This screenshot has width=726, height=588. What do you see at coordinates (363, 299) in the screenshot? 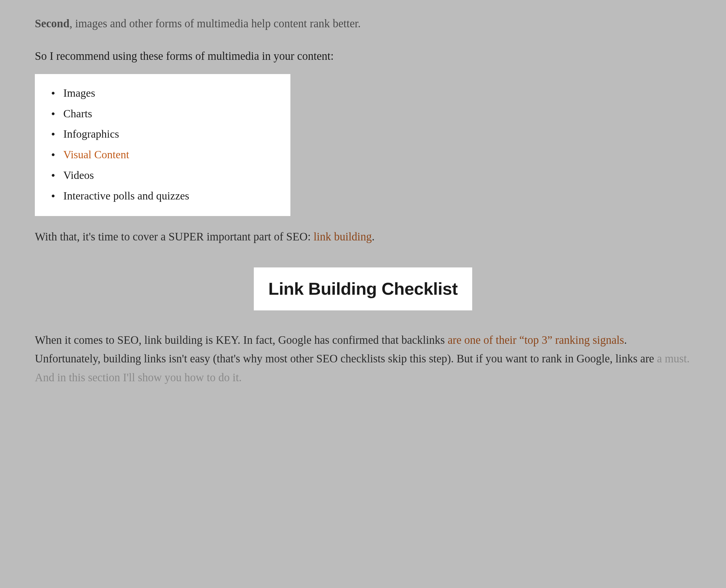
I see `heading-wrapper: Link Building Checklist` at bounding box center [363, 299].